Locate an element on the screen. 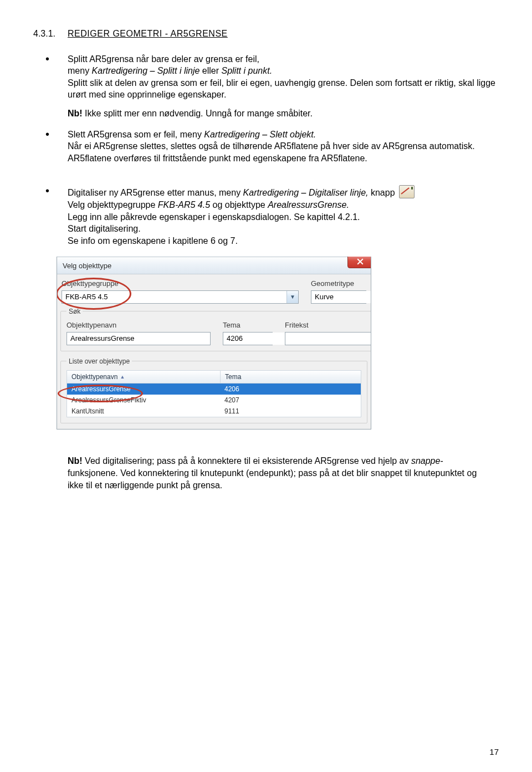 This screenshot has width=532, height=772. text: Se info om egenskapene i kapitlene 6 og … is located at coordinates (153, 241).